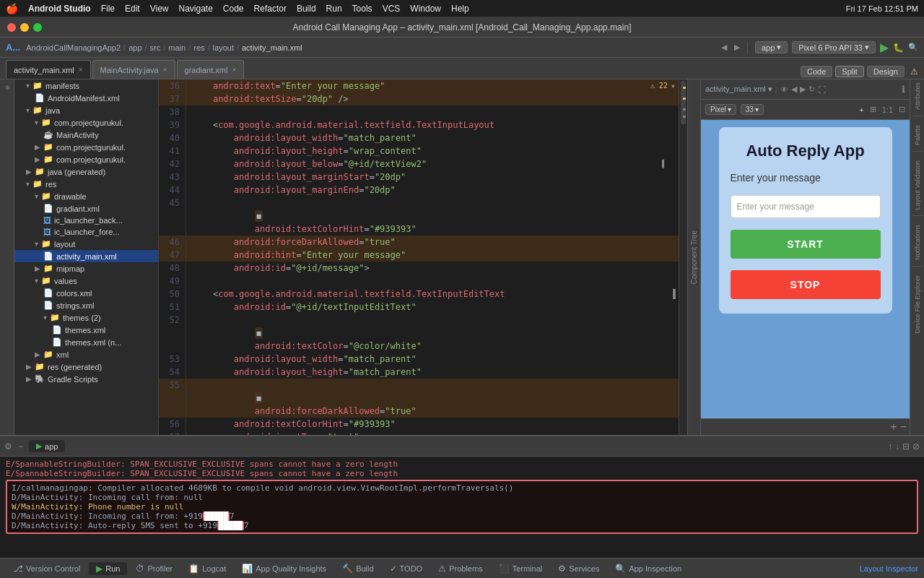 Image resolution: width=924 pixels, height=578 pixels. What do you see at coordinates (897, 447) in the screenshot?
I see `run-panel-down-icon: ↓` at bounding box center [897, 447].